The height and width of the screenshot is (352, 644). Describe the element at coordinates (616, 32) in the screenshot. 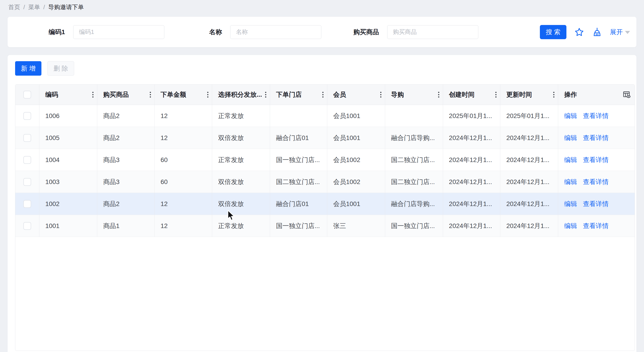

I see `expand-label: 展开` at that location.